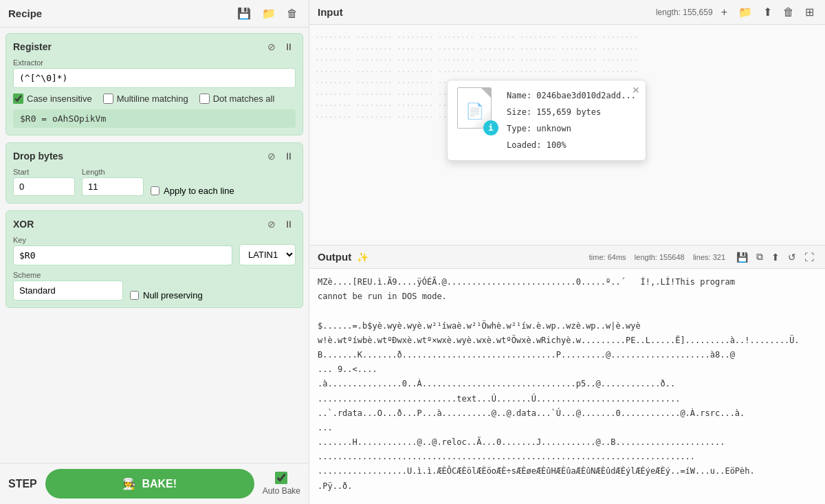 The width and height of the screenshot is (825, 504). What do you see at coordinates (59, 99) in the screenshot?
I see `case-insensitive-label: Case insensitive` at bounding box center [59, 99].